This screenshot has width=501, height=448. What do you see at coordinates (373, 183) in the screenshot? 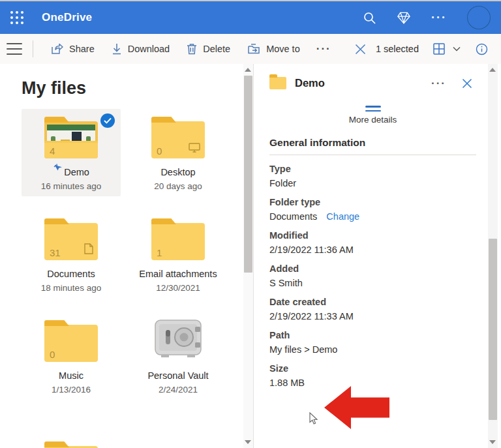
I see `field-value: Folder` at bounding box center [373, 183].